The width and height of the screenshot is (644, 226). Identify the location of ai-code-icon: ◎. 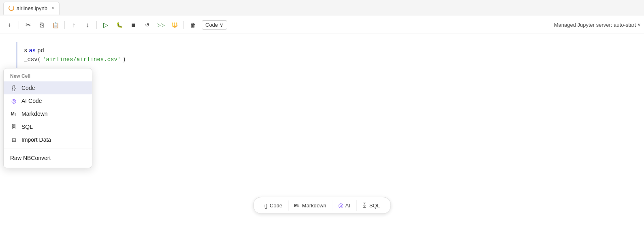
(14, 101).